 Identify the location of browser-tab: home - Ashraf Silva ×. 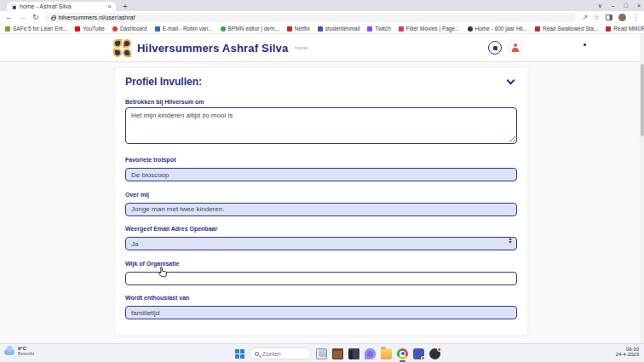
(61, 7).